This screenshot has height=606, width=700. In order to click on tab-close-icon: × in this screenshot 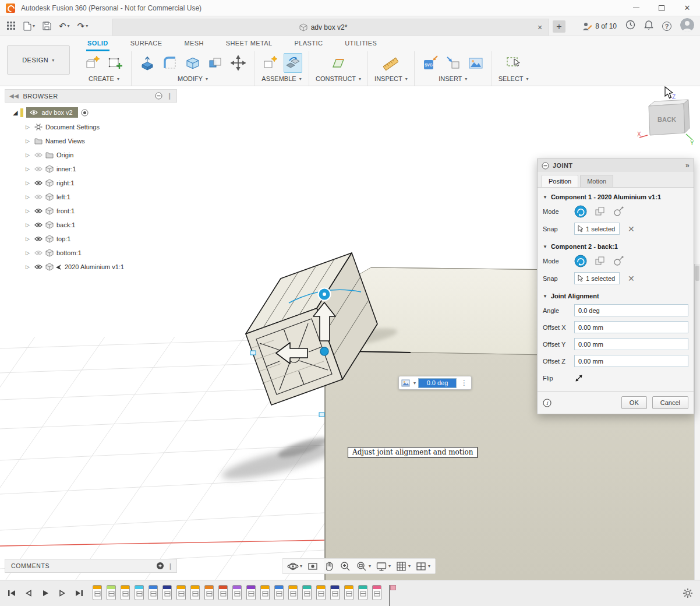, I will do `click(540, 27)`.